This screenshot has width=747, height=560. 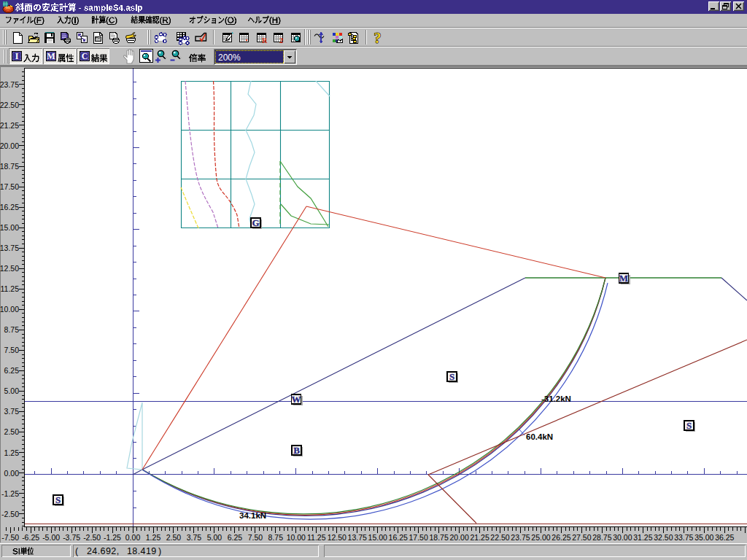 I want to click on svg-text: 31.25, so click(x=643, y=537).